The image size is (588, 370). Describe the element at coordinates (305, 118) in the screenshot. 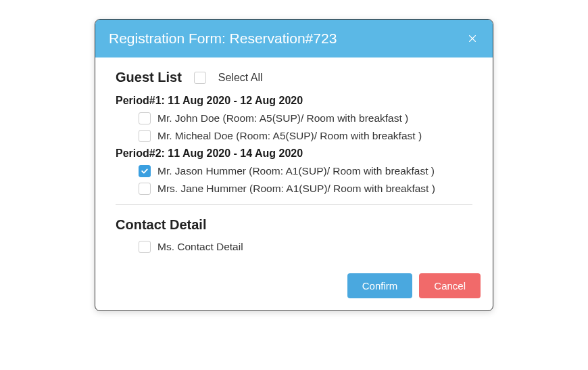

I see `guest-row: Mr. John Doe (Room: A5(SUP)/ Room with b…` at that location.